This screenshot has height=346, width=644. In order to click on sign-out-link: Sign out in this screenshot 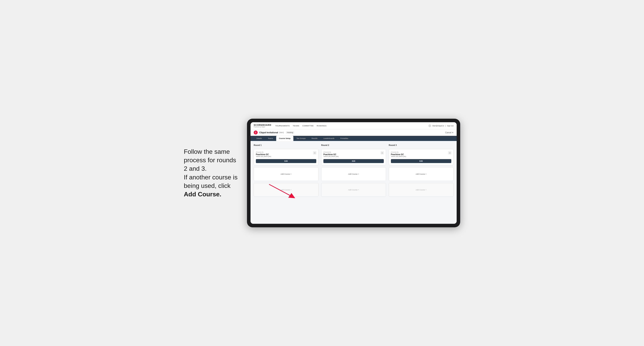, I will do `click(450, 126)`.